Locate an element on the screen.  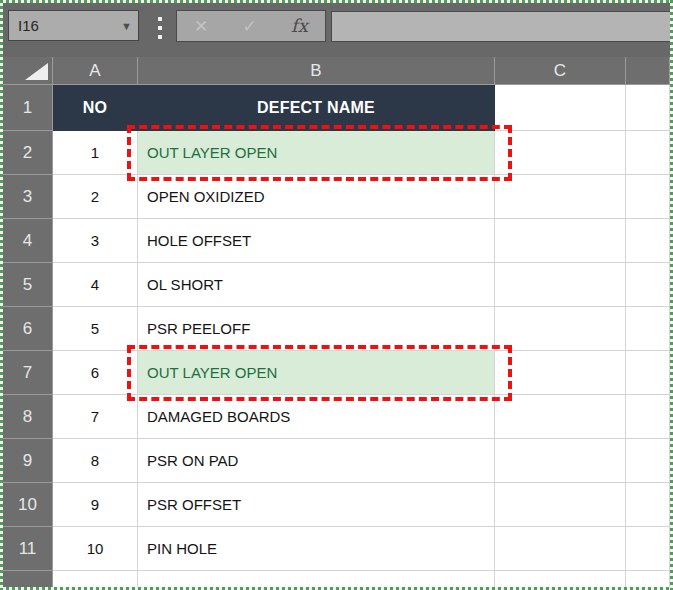
insert-function-icon: fx is located at coordinates (300, 26).